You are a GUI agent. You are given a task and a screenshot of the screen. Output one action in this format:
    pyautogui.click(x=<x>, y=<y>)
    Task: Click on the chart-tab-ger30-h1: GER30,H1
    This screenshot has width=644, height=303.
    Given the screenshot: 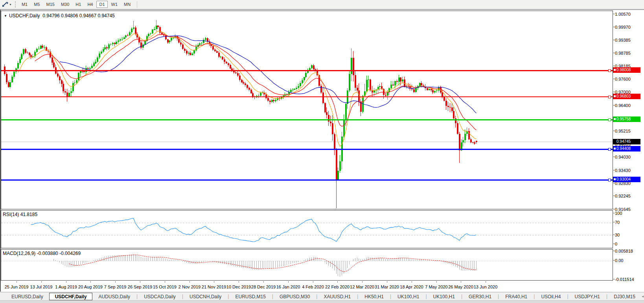 What is the action you would take?
    pyautogui.click(x=480, y=297)
    